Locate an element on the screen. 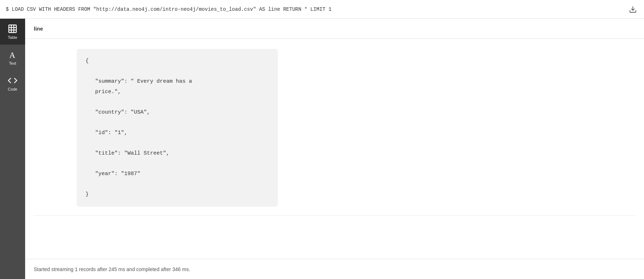 Image resolution: width=644 pixels, height=279 pixels. download-icon is located at coordinates (633, 9).